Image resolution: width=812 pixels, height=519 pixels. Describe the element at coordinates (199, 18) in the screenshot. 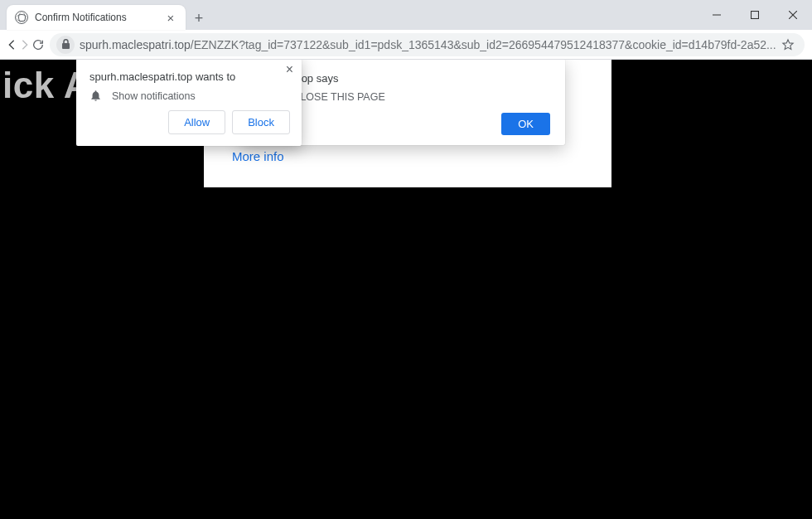

I see `new-tab-button: +` at that location.